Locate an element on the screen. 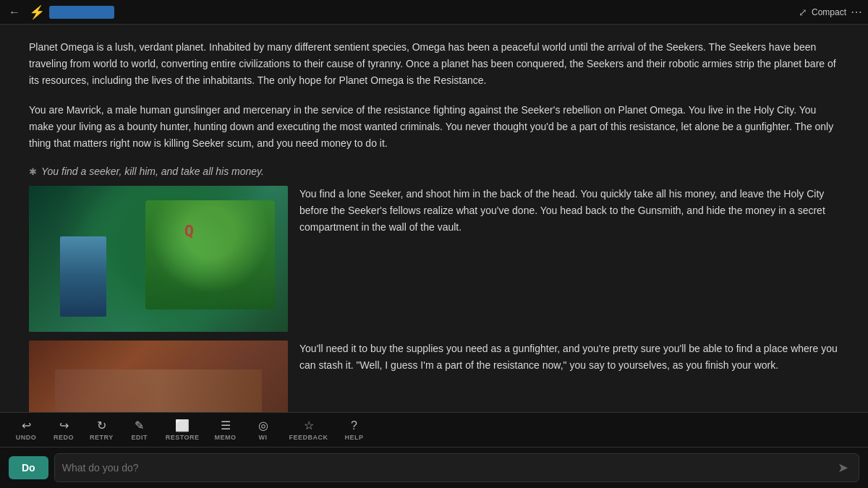 The width and height of the screenshot is (868, 488). redo-icon: ↪ is located at coordinates (64, 425).